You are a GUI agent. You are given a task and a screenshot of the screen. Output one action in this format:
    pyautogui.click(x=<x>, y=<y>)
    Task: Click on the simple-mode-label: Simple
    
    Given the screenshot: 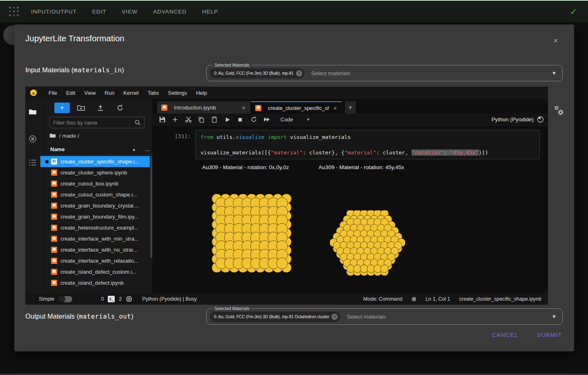 What is the action you would take?
    pyautogui.click(x=47, y=299)
    